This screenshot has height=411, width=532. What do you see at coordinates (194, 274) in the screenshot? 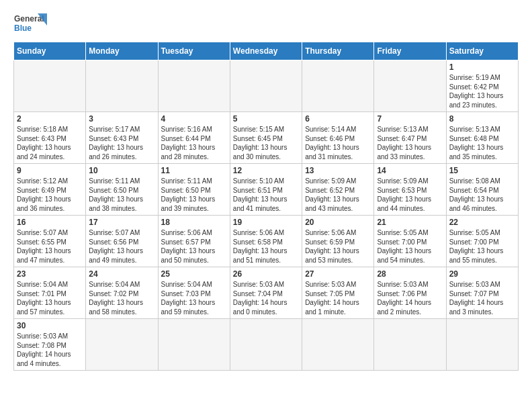
I see `day-number: 25` at bounding box center [194, 274].